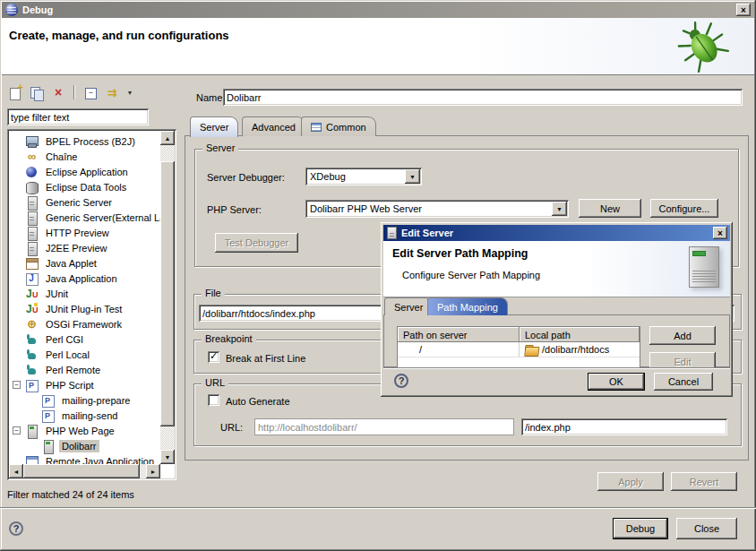  I want to click on php-server-label: PHP Server:, so click(235, 210).